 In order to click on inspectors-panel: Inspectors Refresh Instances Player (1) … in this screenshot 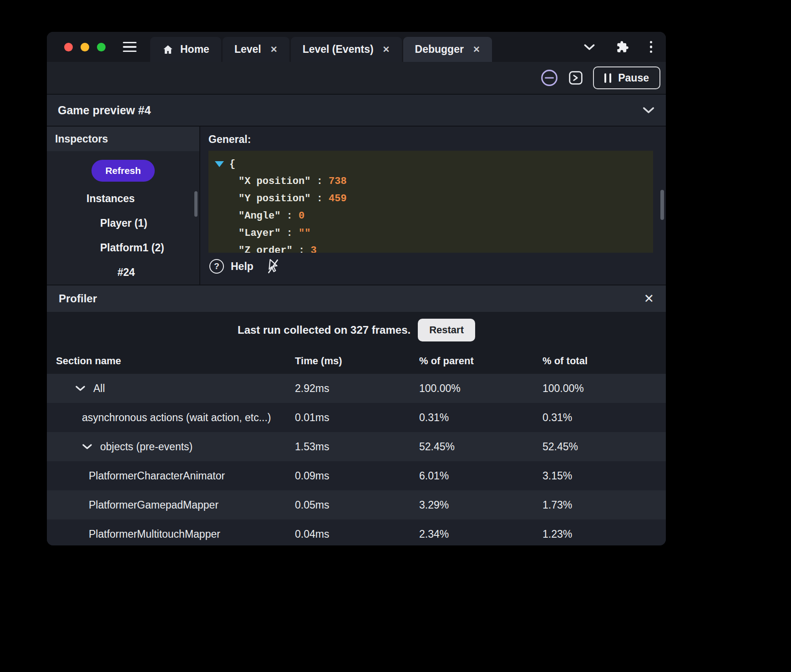, I will do `click(124, 206)`.